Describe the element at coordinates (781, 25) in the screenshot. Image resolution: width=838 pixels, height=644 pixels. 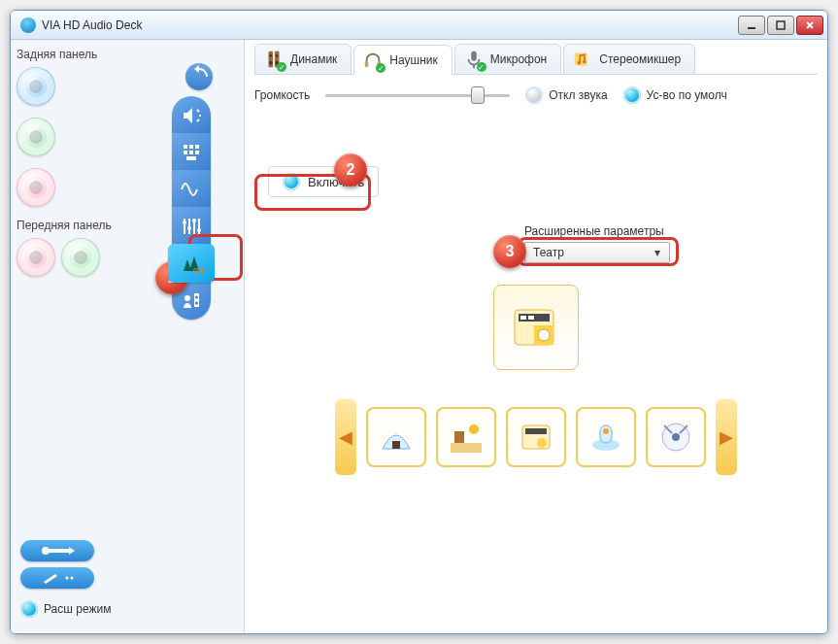
I see `window-controls` at that location.